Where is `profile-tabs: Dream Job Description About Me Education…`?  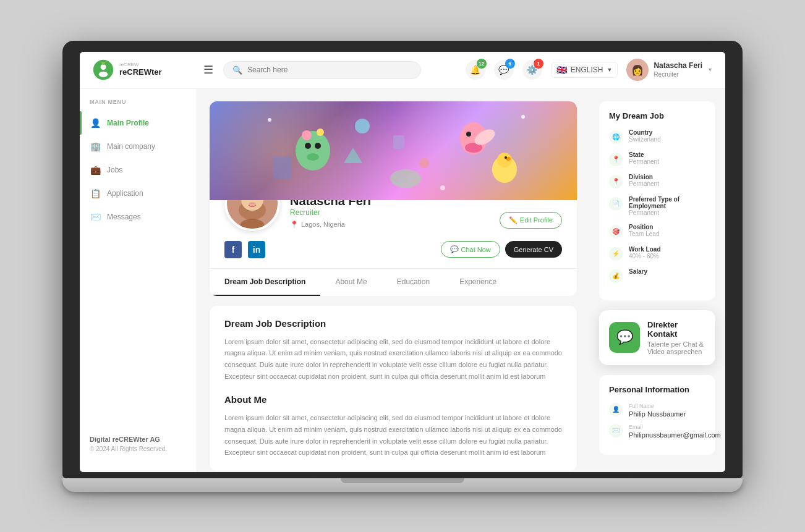 profile-tabs: Dream Job Description About Me Education… is located at coordinates (393, 282).